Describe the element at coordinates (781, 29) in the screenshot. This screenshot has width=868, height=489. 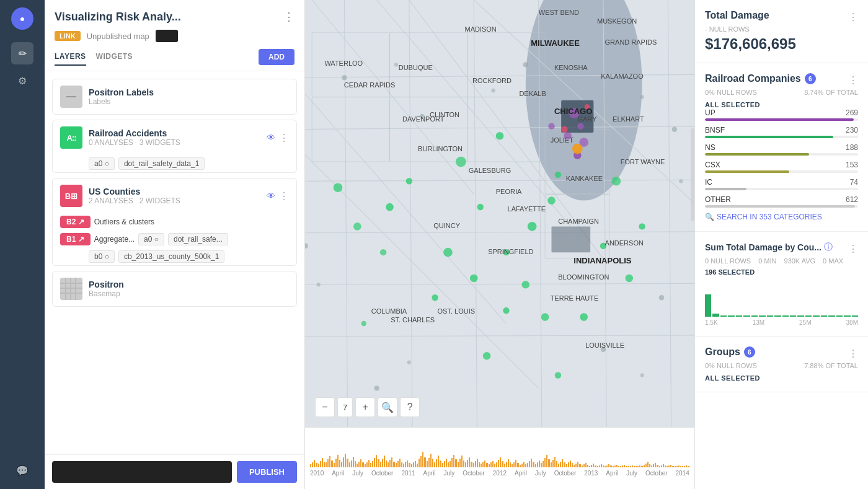
I see `total-damage-null-rows: - NULL ROWS` at that location.